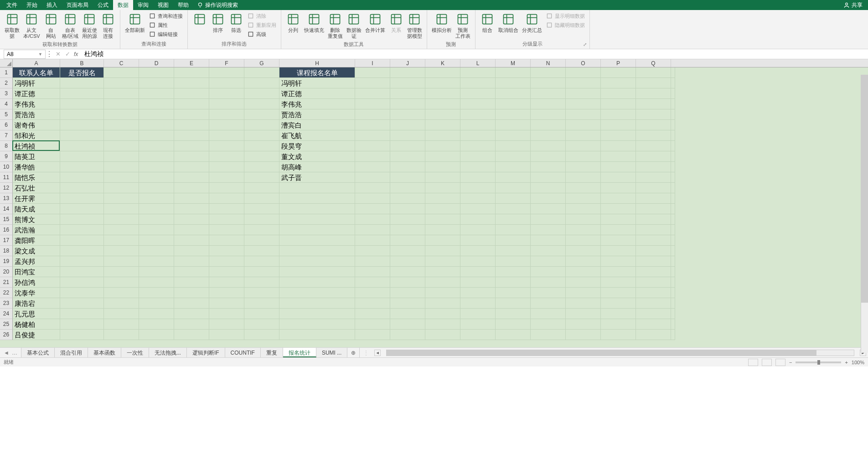 The height and width of the screenshot is (449, 868). I want to click on cell-J15, so click(408, 220).